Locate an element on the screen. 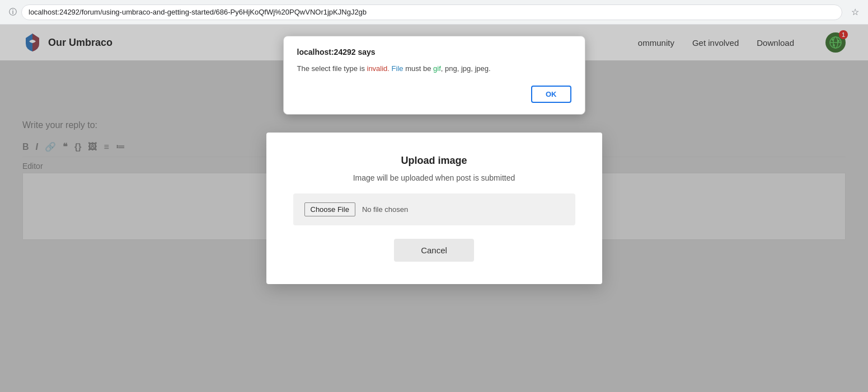 The width and height of the screenshot is (868, 392). alert-dialog: localhost:24292 says The select file typ… is located at coordinates (434, 75).